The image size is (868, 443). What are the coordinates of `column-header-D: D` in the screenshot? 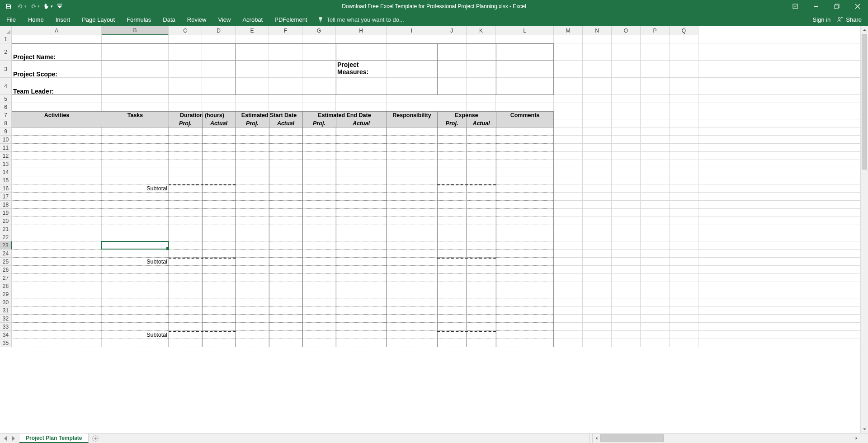 It's located at (219, 31).